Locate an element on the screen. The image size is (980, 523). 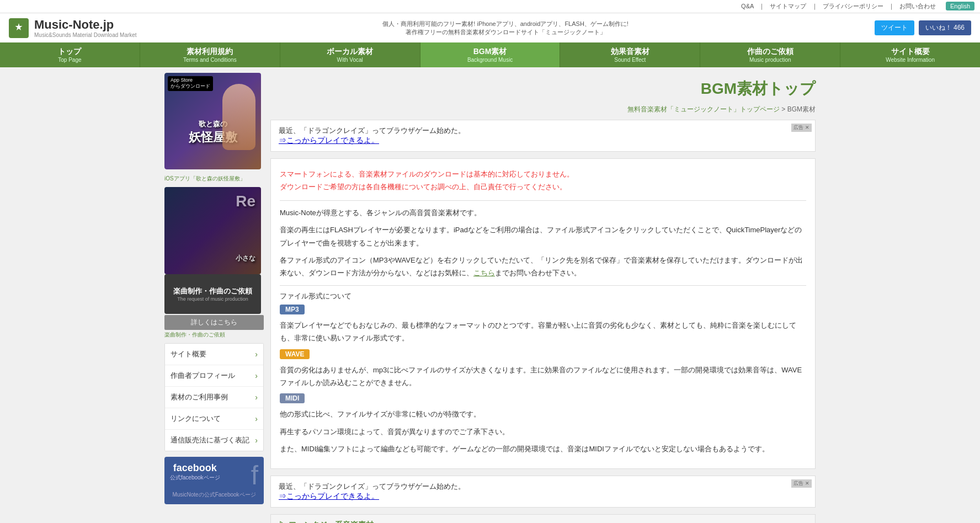
ad-text-2: 最近、「ドラゴンクレイズ」ってブラウザゲーム始めた。 is located at coordinates (543, 487).